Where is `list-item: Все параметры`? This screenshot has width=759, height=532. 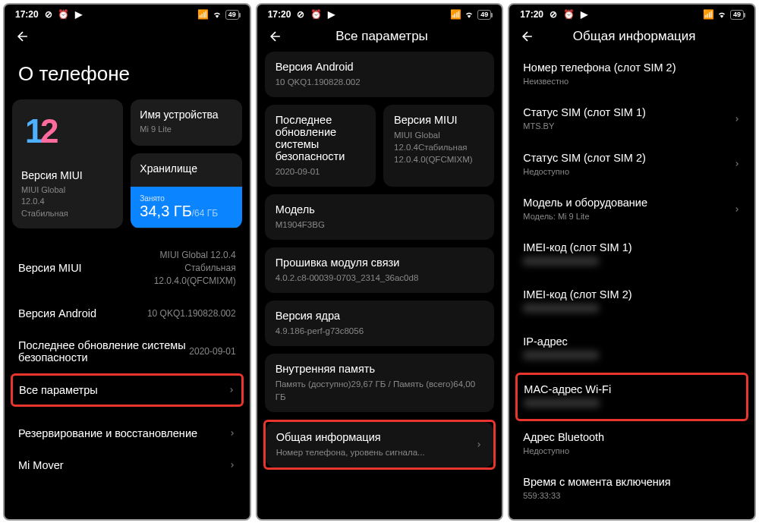 list-item: Все параметры is located at coordinates (128, 390).